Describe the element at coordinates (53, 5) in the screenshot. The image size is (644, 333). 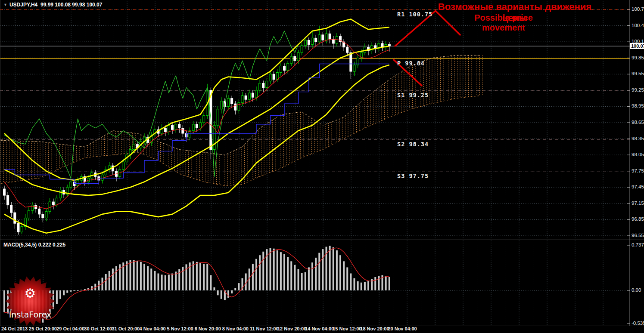
I see `chart-title: ▼USDJPY,H4 99.99 100.08 99.98 100.07` at that location.